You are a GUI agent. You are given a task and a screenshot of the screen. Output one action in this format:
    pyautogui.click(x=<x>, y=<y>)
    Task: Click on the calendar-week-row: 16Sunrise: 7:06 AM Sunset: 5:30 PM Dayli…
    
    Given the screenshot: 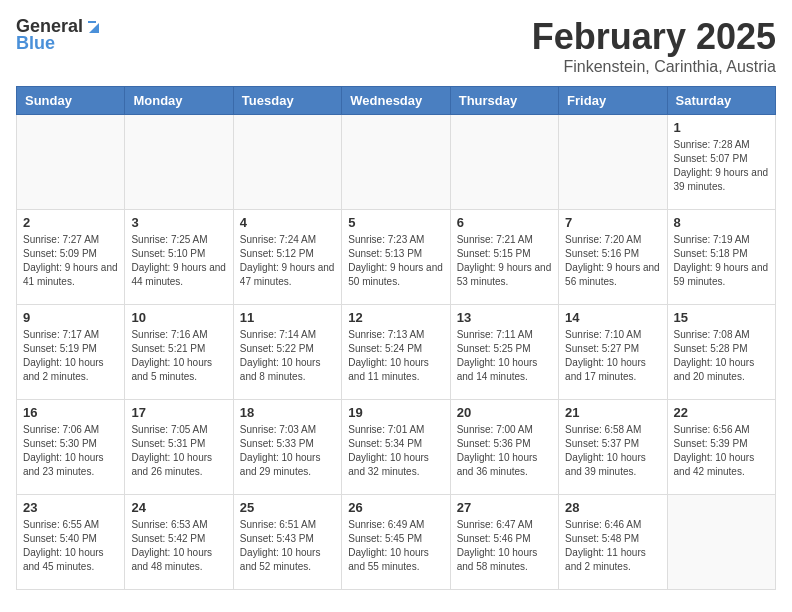 What is the action you would take?
    pyautogui.click(x=396, y=448)
    